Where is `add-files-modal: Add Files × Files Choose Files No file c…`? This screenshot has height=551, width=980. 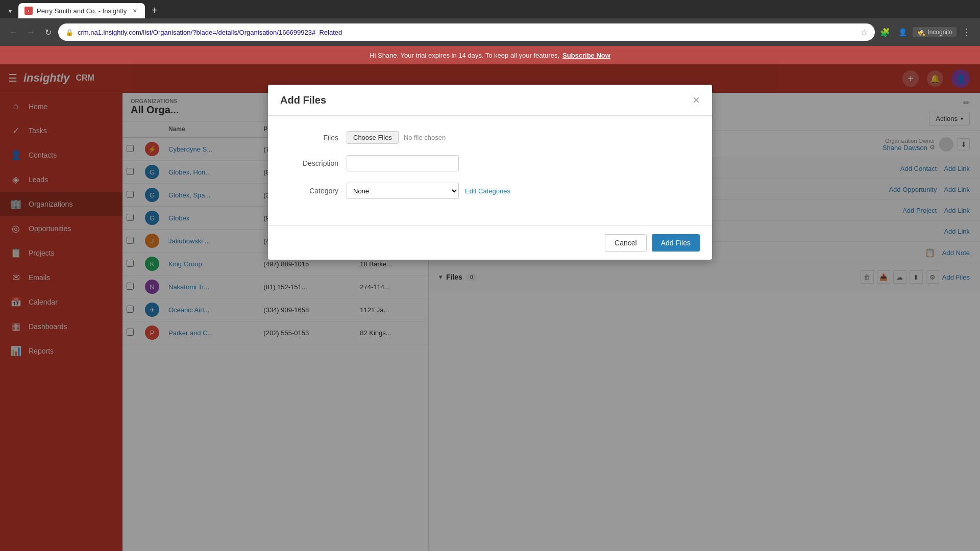
add-files-modal: Add Files × Files Choose Files No file c… is located at coordinates (490, 172).